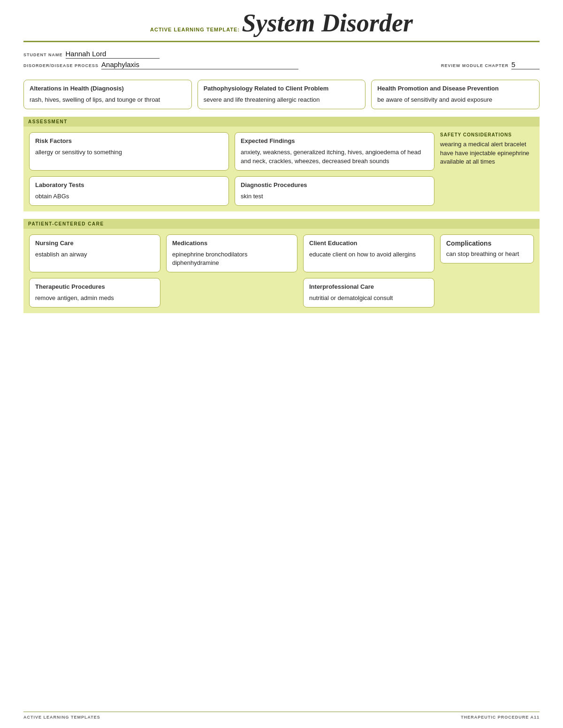 Image resolution: width=563 pixels, height=728 pixels. Describe the element at coordinates (43, 55) in the screenshot. I see `name-label: Student Name` at that location.